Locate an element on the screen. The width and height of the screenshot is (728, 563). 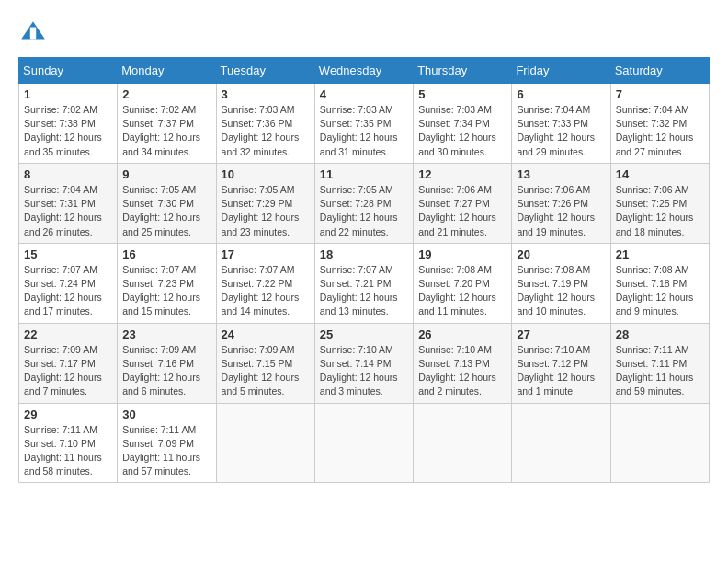
day-info: Sunrise: 7:04 AM Sunset: 7:31 PM Dayligh… is located at coordinates (68, 212).